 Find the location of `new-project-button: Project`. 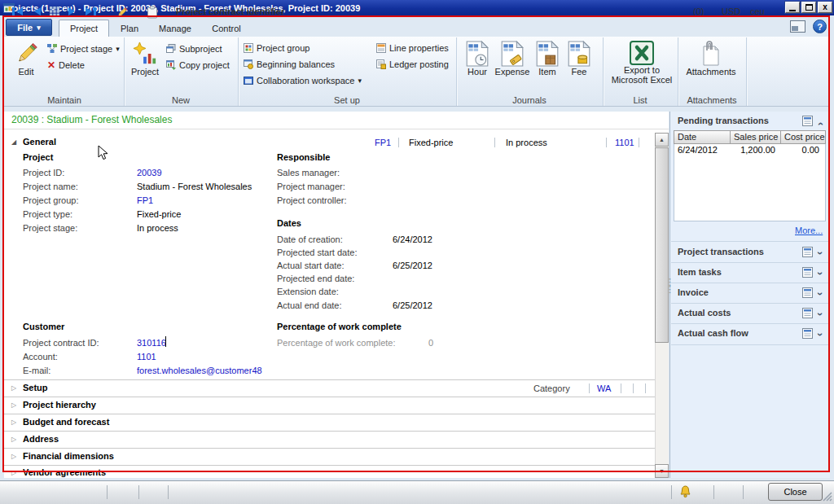

new-project-button: Project is located at coordinates (145, 58).